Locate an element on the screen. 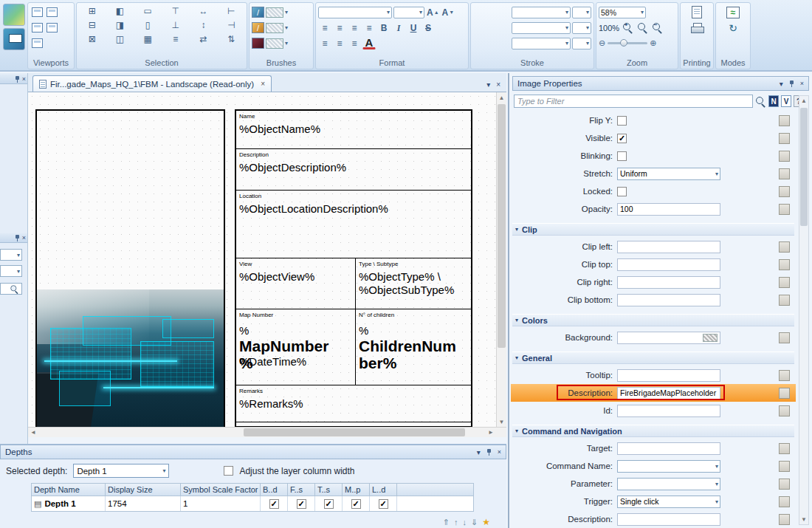 This screenshot has height=528, width=812. column-header: M..p is located at coordinates (356, 490).